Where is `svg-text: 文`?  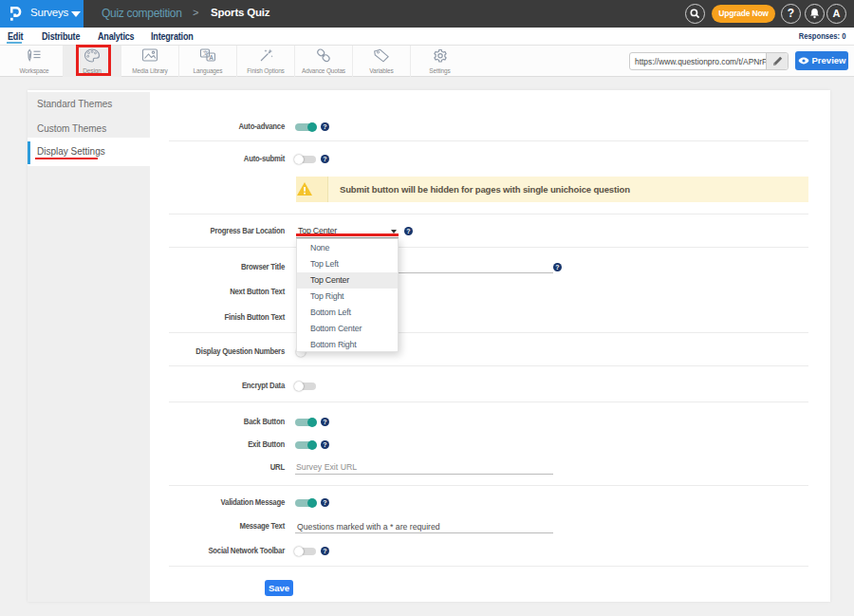
svg-text: 文 is located at coordinates (206, 53).